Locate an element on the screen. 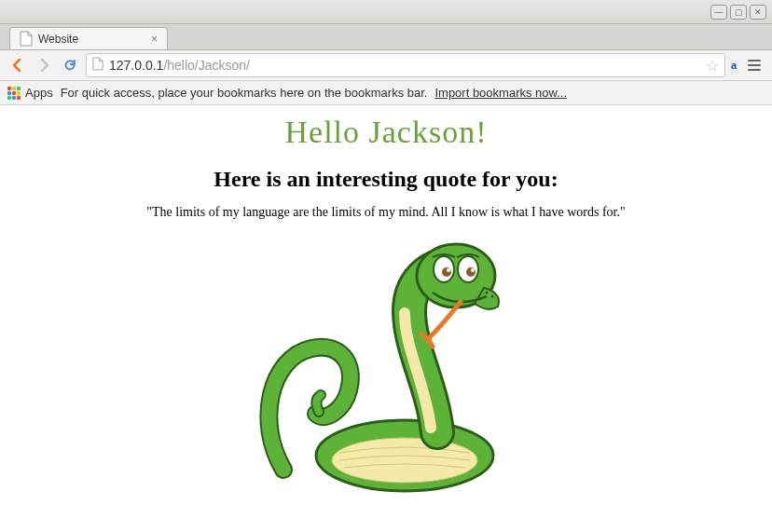 The height and width of the screenshot is (532, 772). reload-button is located at coordinates (70, 65).